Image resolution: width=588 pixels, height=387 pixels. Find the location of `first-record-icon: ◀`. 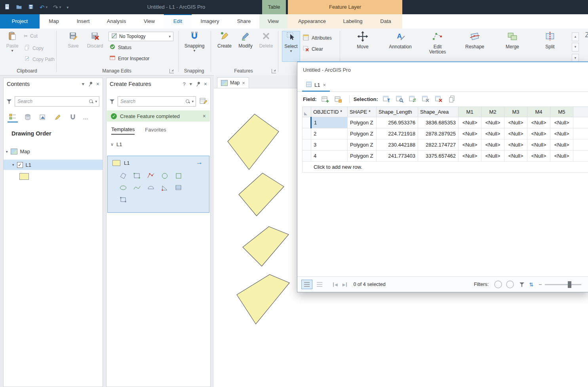

first-record-icon: ◀ is located at coordinates (335, 284).